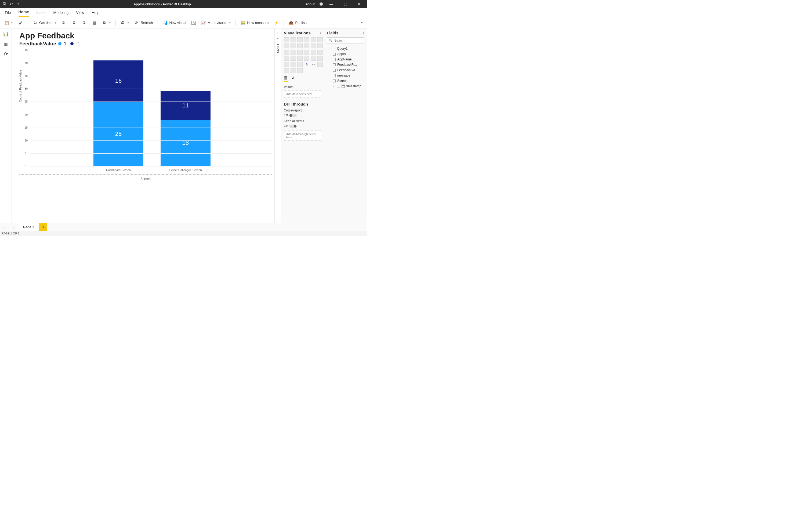 The image size is (812, 521). Describe the element at coordinates (346, 70) in the screenshot. I see `field-feedbackva: FeedbackVa...` at that location.